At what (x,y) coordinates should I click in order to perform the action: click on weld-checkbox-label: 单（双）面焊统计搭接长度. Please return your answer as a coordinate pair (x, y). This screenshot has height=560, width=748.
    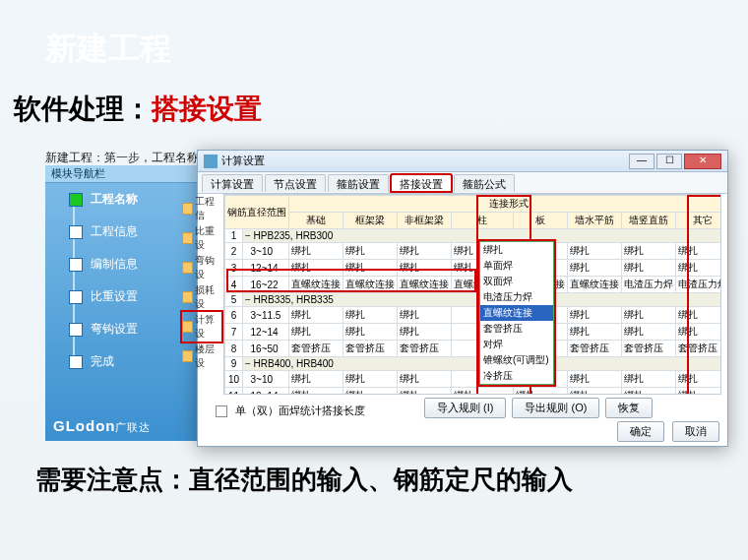
    Looking at the image, I should click on (300, 411).